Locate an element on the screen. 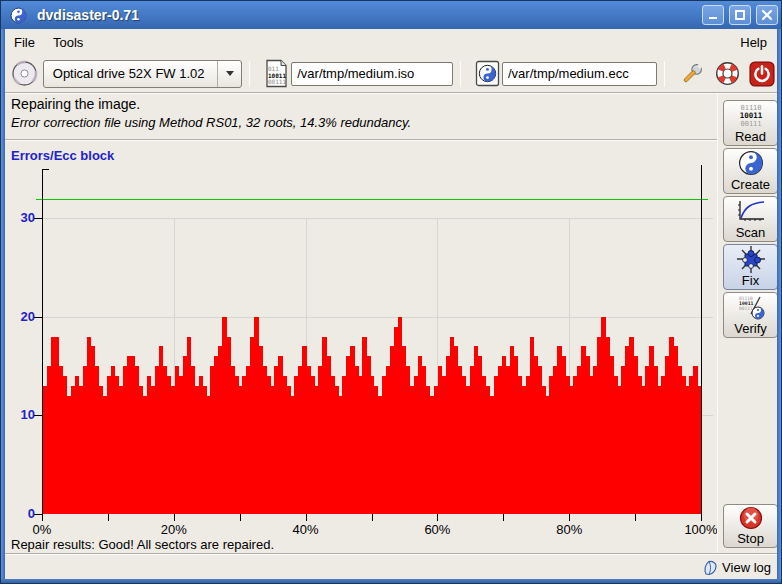  scan-curve-icon is located at coordinates (751, 211).